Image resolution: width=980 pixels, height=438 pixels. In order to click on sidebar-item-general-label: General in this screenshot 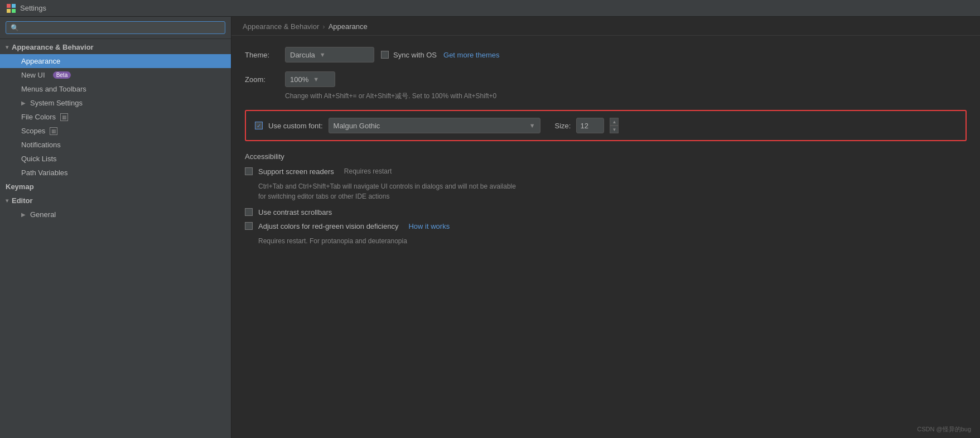, I will do `click(43, 214)`.